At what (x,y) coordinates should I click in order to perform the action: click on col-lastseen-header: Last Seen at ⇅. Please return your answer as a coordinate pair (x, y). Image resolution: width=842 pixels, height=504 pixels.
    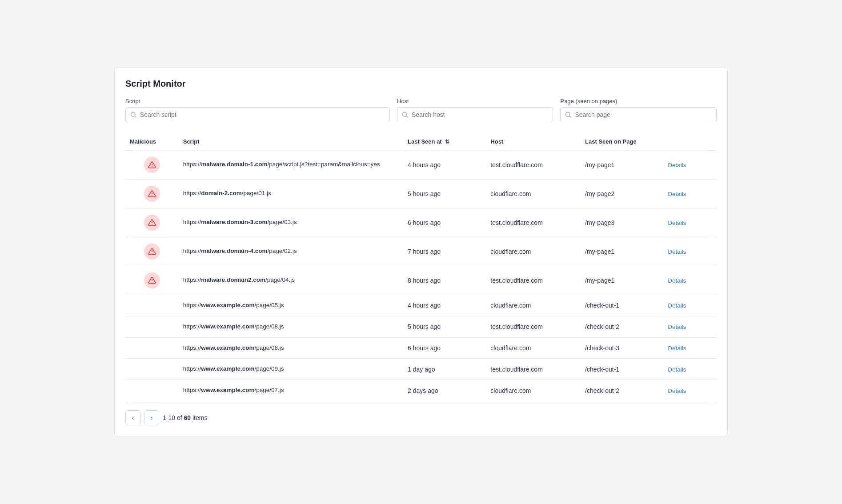
    Looking at the image, I should click on (445, 142).